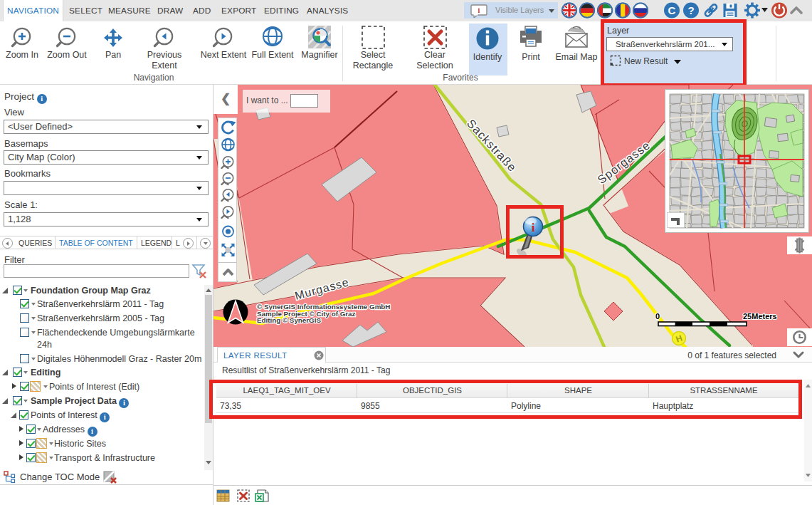 This screenshot has height=505, width=812. I want to click on svg-text: 0, so click(658, 316).